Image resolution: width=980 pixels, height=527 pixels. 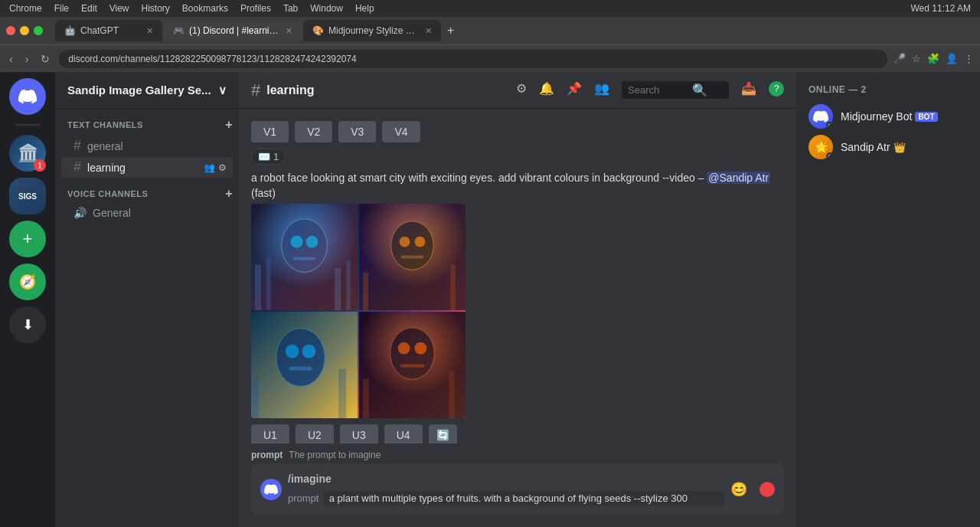 I want to click on search-icon: 🔍, so click(x=700, y=90).